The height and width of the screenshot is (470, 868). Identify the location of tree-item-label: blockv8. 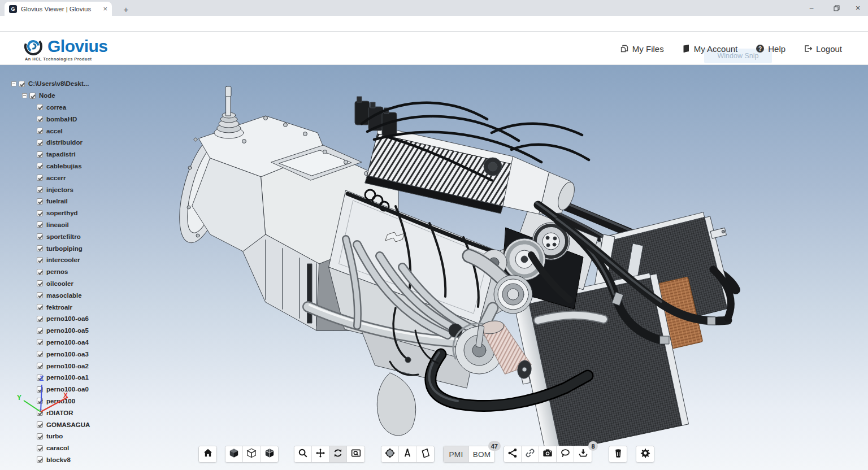
(59, 460).